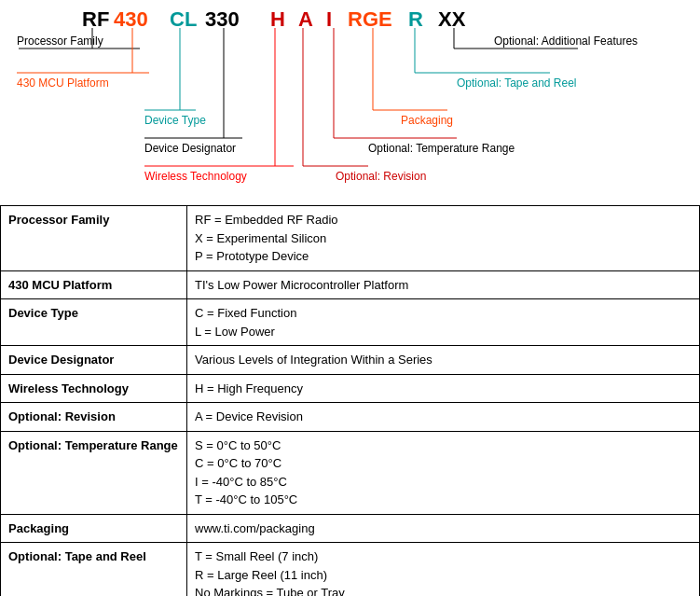 The width and height of the screenshot is (700, 596). I want to click on svg-text: I, so click(329, 19).